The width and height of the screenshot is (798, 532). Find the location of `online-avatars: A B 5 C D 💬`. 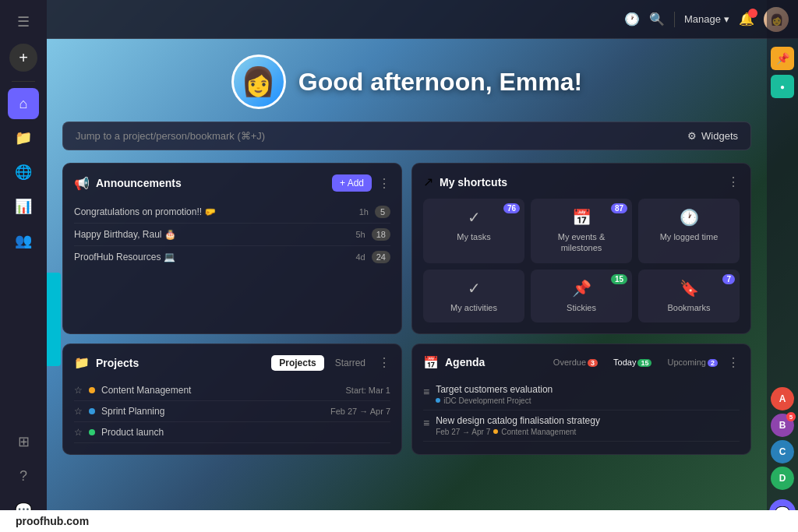

online-avatars: A B 5 C D 💬 is located at coordinates (782, 456).